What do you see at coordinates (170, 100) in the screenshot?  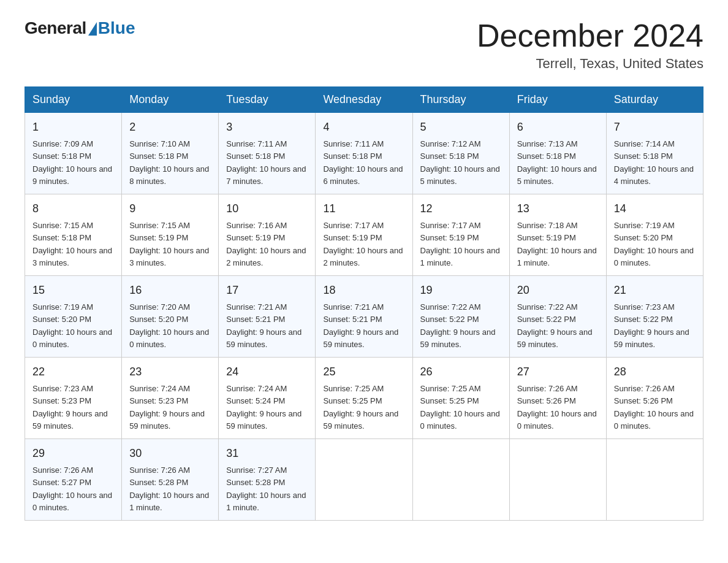 I see `weekday-header-monday: Monday` at bounding box center [170, 100].